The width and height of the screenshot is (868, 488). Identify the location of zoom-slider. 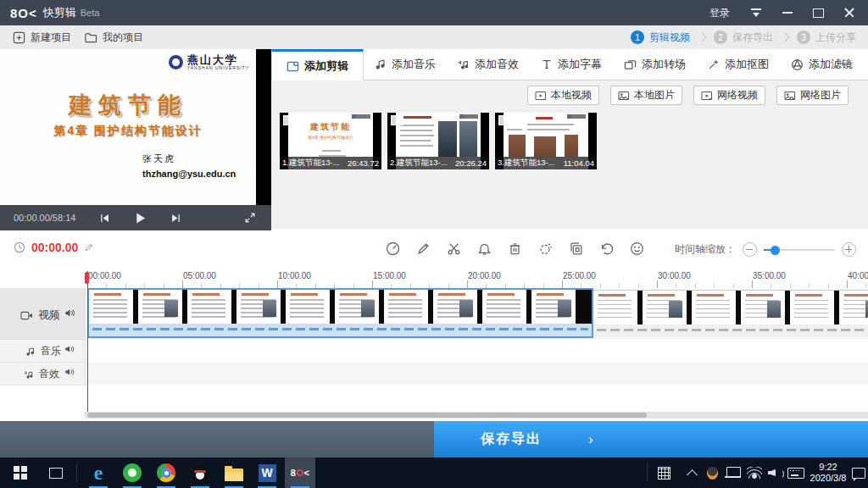
(799, 249).